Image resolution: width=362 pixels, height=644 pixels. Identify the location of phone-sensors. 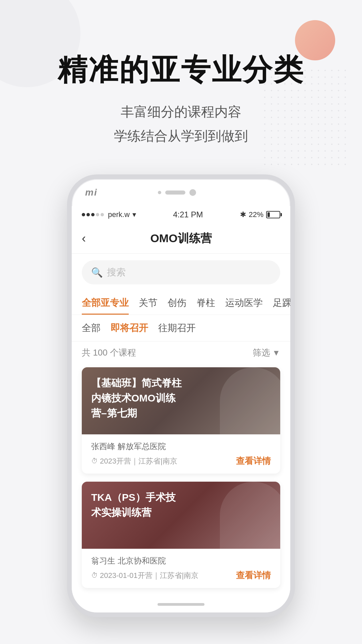
(177, 193).